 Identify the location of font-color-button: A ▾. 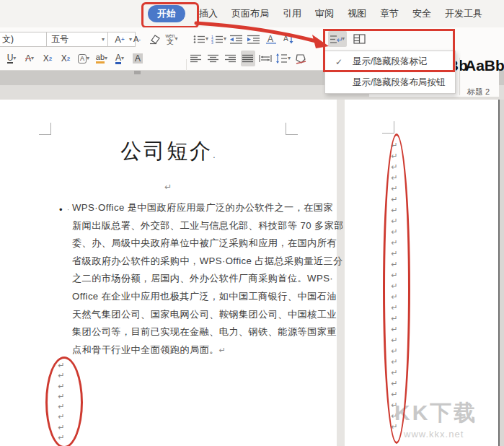
(120, 58).